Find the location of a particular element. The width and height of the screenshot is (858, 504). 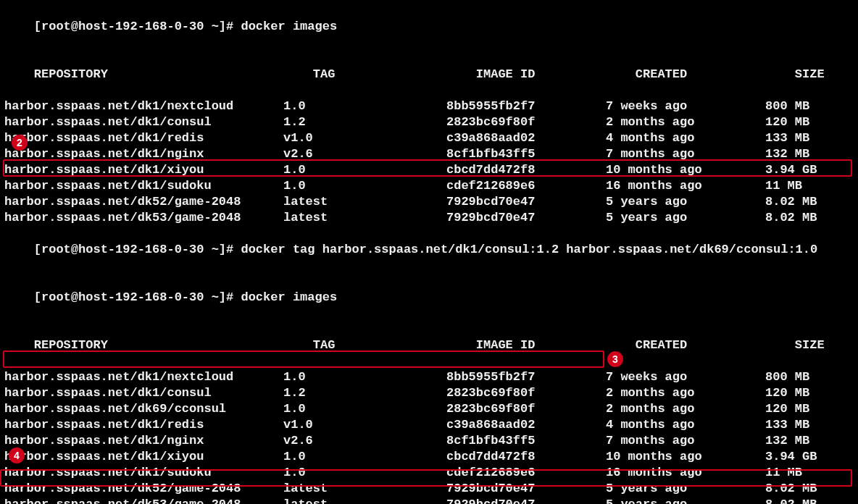

command-text: docker tag harbor.sspaas.net/dk1/consul:… is located at coordinates (529, 249).